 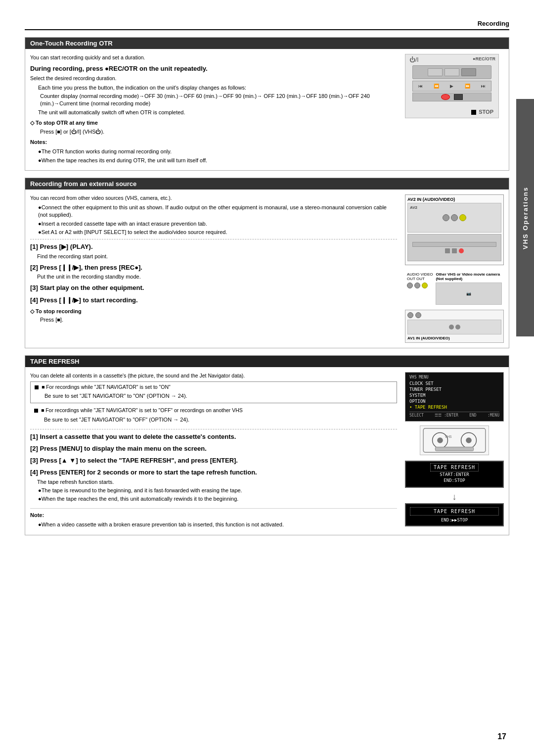 What do you see at coordinates (414, 60) in the screenshot?
I see `power-icon: ⏻/I` at bounding box center [414, 60].